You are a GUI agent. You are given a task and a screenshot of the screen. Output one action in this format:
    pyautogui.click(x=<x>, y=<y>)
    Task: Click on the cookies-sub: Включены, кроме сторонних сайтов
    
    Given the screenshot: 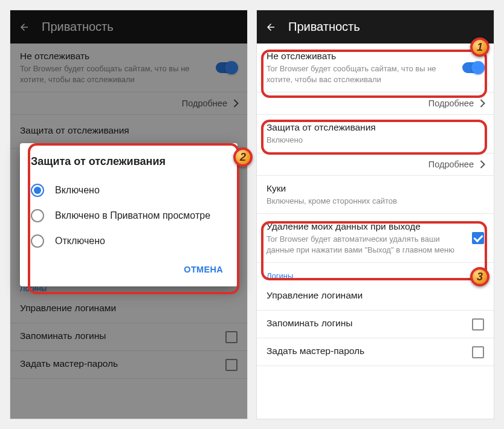 What is the action you would take?
    pyautogui.click(x=375, y=201)
    